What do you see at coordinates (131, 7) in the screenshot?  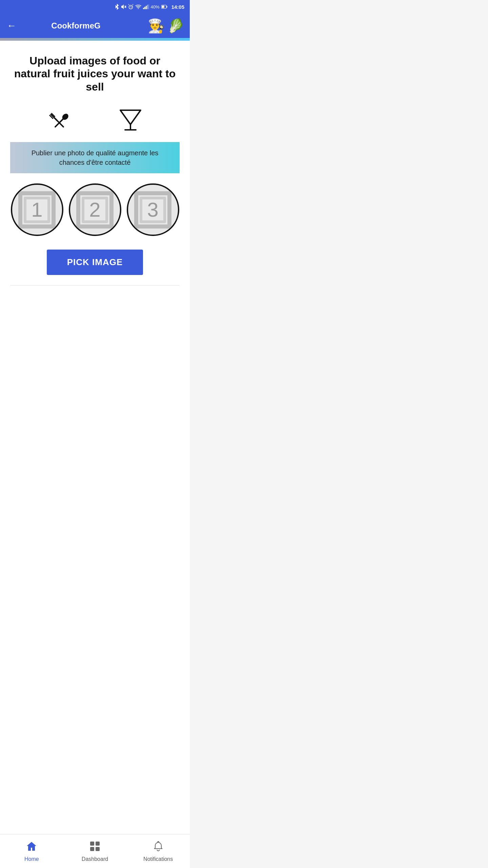 I see `alarm-icon` at bounding box center [131, 7].